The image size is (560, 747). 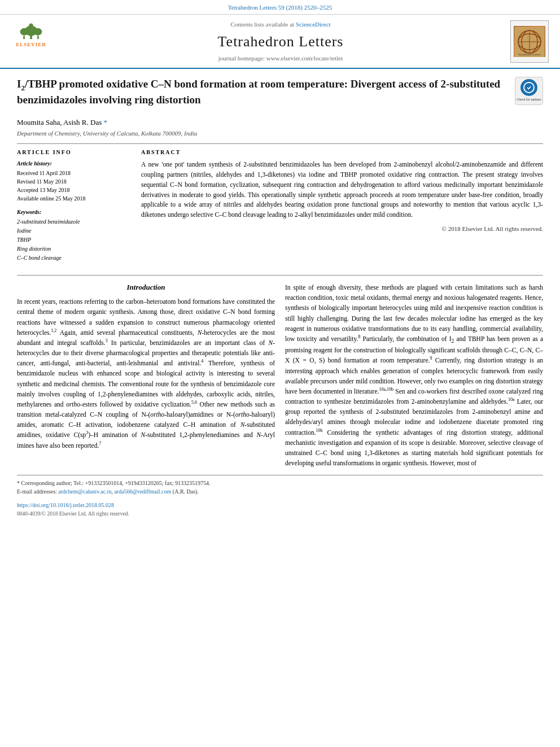 I want to click on corresponding-author-note: * Corresponding author; Tel.: +913323501…, so click(x=280, y=483).